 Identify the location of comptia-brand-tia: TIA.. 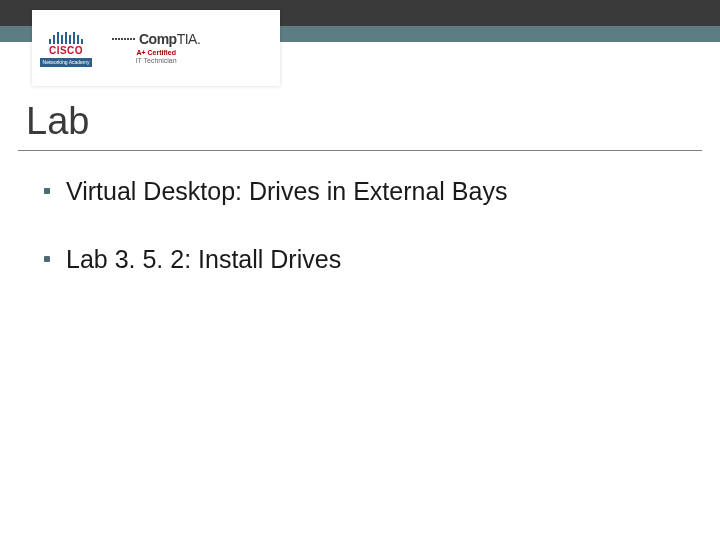
(189, 39).